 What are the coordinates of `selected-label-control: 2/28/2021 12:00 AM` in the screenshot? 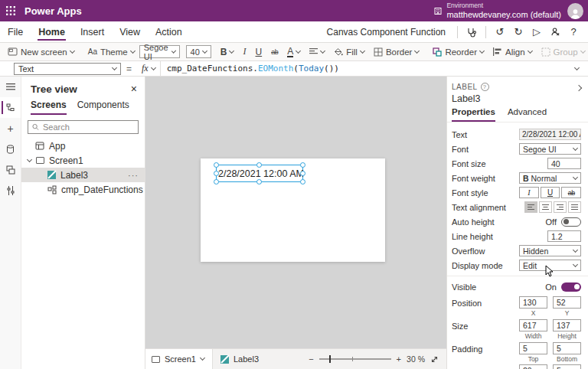 It's located at (260, 173).